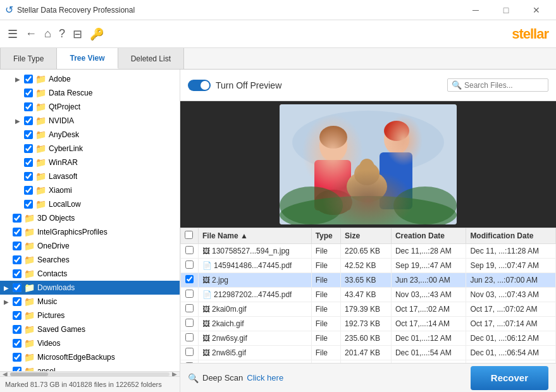 This screenshot has height=392, width=556. What do you see at coordinates (90, 260) in the screenshot?
I see `sidebar-item-searches: 📁Searches` at bounding box center [90, 260].